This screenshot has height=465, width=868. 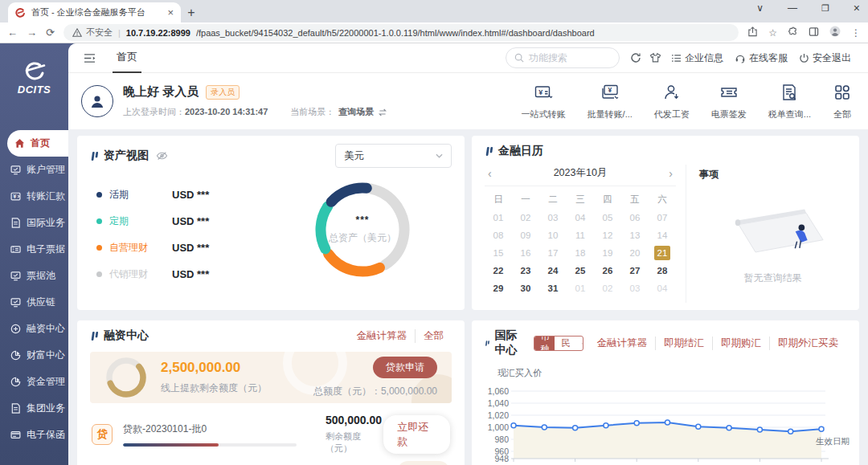 What do you see at coordinates (835, 32) in the screenshot?
I see `profile-avatar-icon` at bounding box center [835, 32].